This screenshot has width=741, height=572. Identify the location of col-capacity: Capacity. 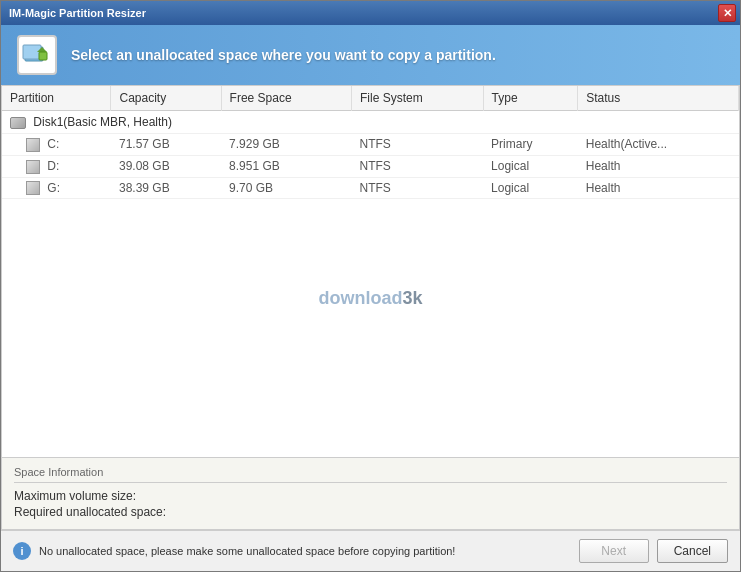
(166, 98).